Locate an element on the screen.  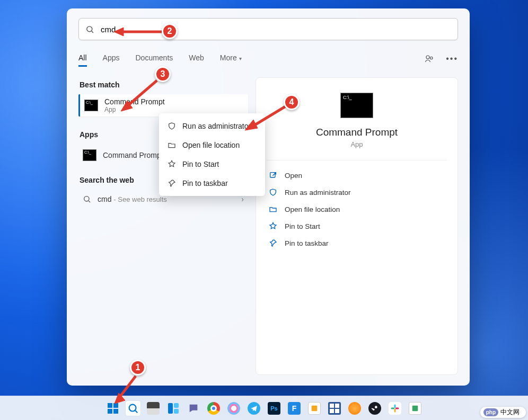
tab-documents: Documents is located at coordinates (154, 60).